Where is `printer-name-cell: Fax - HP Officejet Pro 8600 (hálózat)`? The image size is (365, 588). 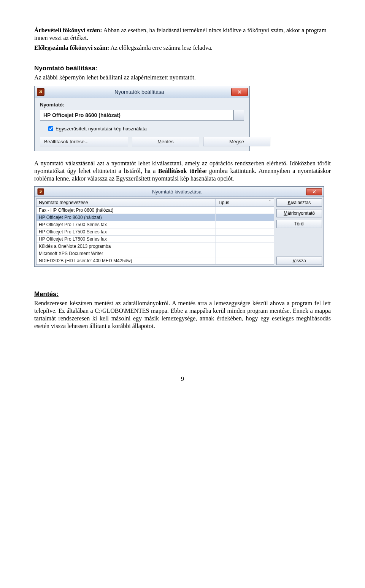 printer-name-cell: Fax - HP Officejet Pro 8600 (hálózat) is located at coordinates (126, 210).